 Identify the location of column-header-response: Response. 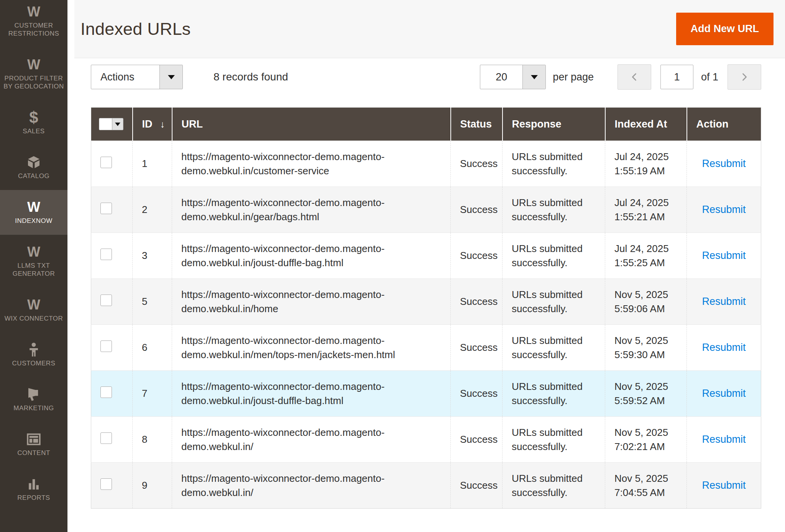
(554, 124).